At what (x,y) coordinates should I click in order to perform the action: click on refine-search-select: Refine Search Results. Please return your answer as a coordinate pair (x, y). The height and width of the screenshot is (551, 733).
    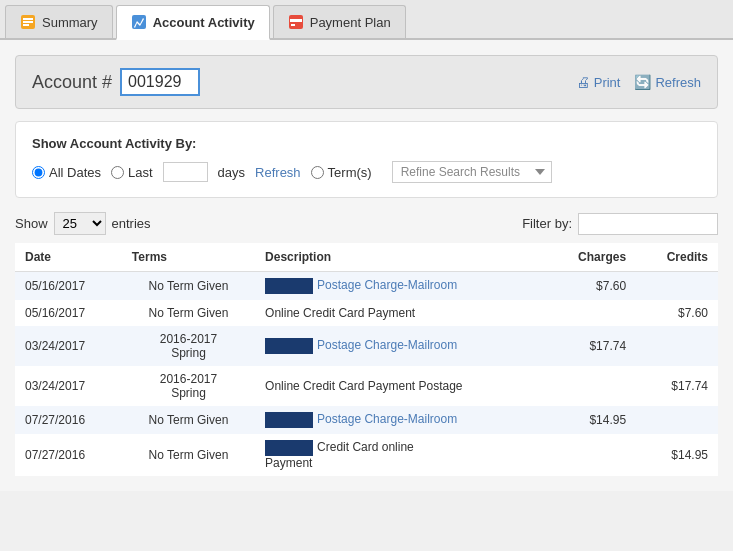
    Looking at the image, I should click on (472, 172).